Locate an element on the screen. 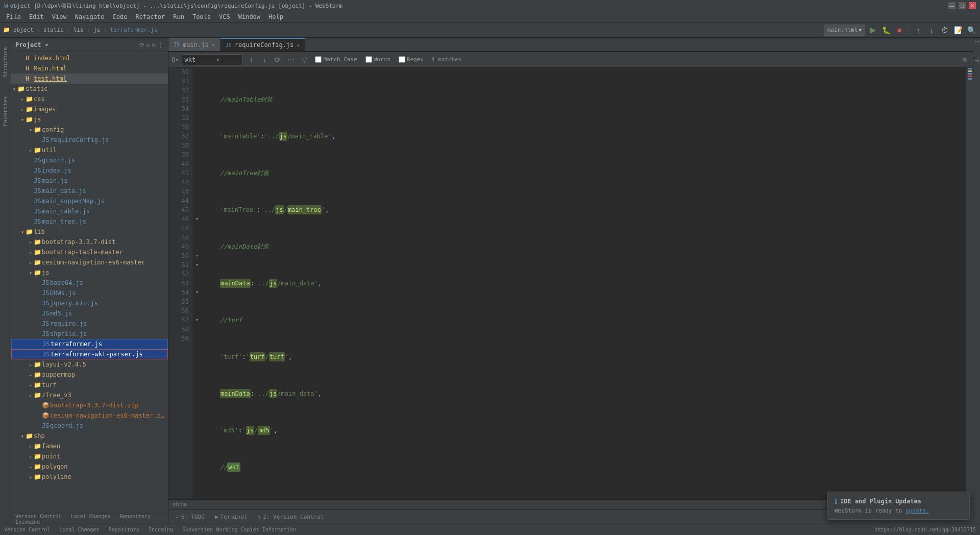 The image size is (980, 535). todo-tab: ✓ 6: TODO is located at coordinates (190, 517).